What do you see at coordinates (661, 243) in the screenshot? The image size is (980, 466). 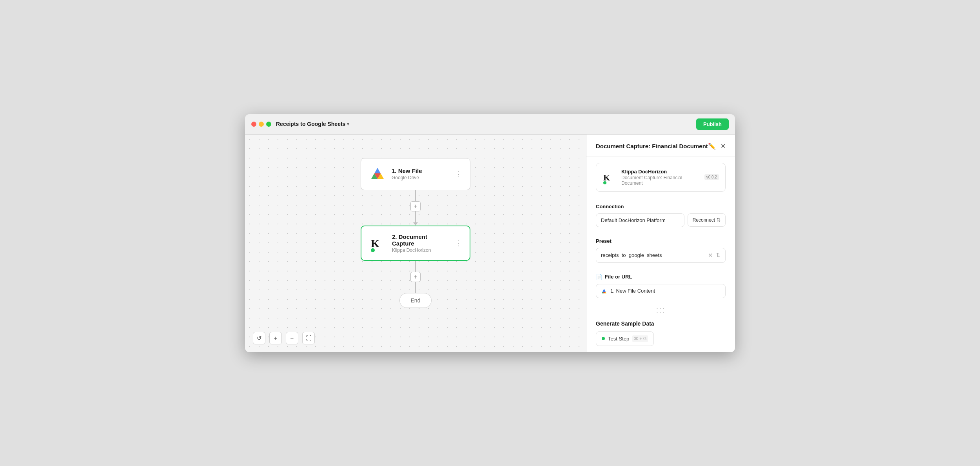 I see `sidebar-panel: Document Capture: Financial Document ✏️ …` at bounding box center [661, 243].